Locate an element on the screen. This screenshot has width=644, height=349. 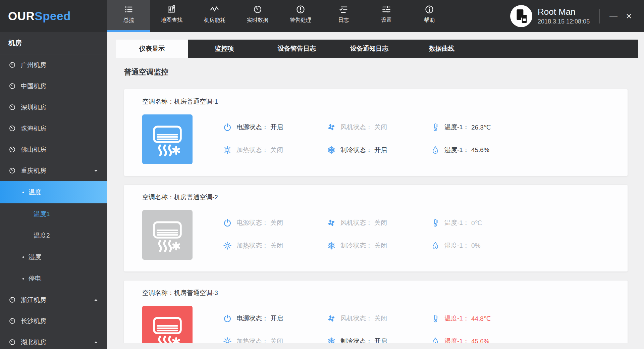
chevron-down-icon is located at coordinates (96, 170).